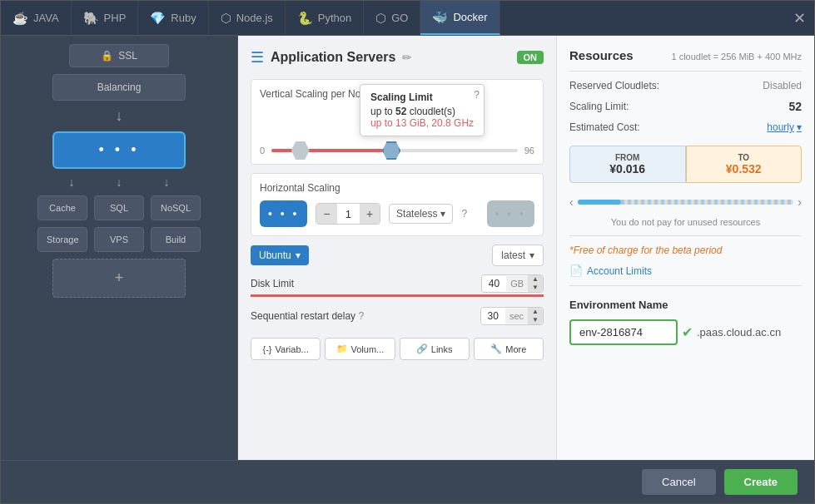  I want to click on from-box: FROM ¥0.016, so click(628, 165).